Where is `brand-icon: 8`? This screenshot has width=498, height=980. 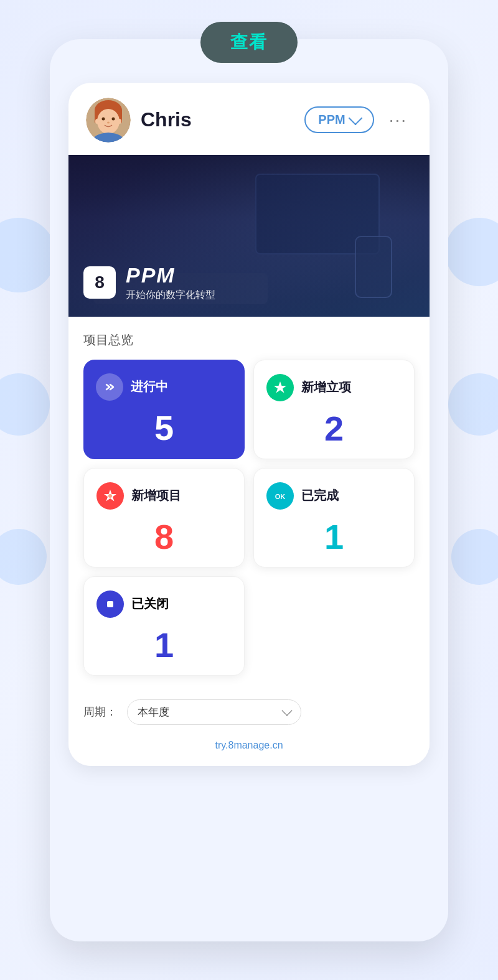
brand-icon: 8 is located at coordinates (100, 282).